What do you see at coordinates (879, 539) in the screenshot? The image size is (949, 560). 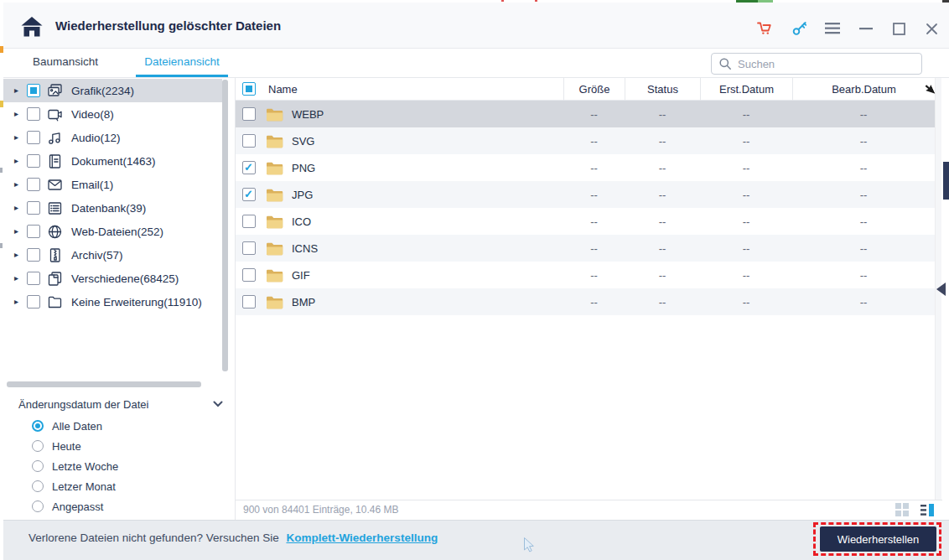 I see `recover-button: Wiederherstellen` at bounding box center [879, 539].